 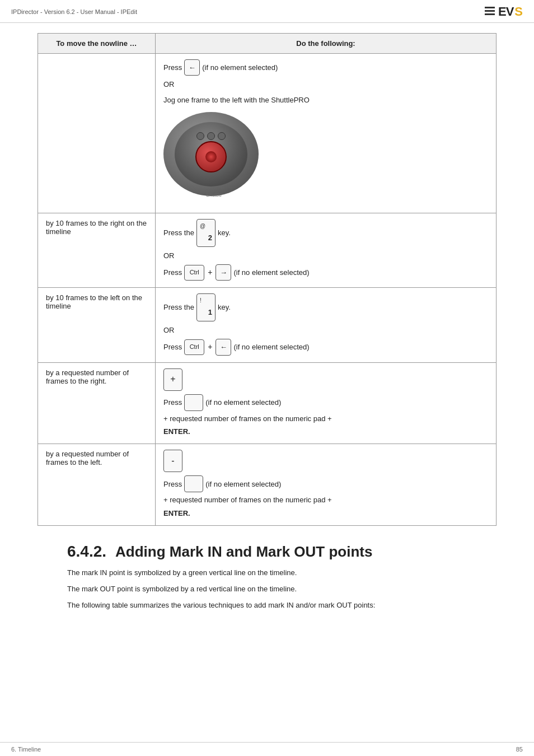 What do you see at coordinates (326, 100) in the screenshot?
I see `jog-description: Jog one frame to the left with the Shutt…` at bounding box center [326, 100].